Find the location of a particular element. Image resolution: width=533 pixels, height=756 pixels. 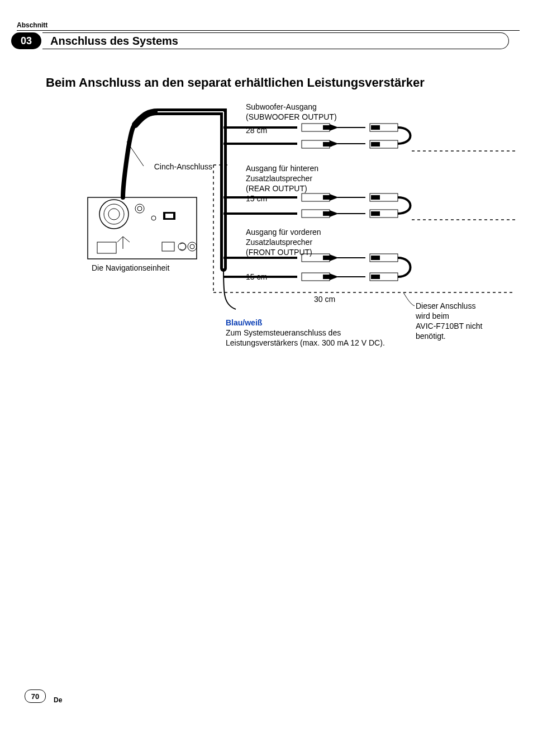

label-front-l3: (FRONT OUTPUT) is located at coordinates (279, 253).